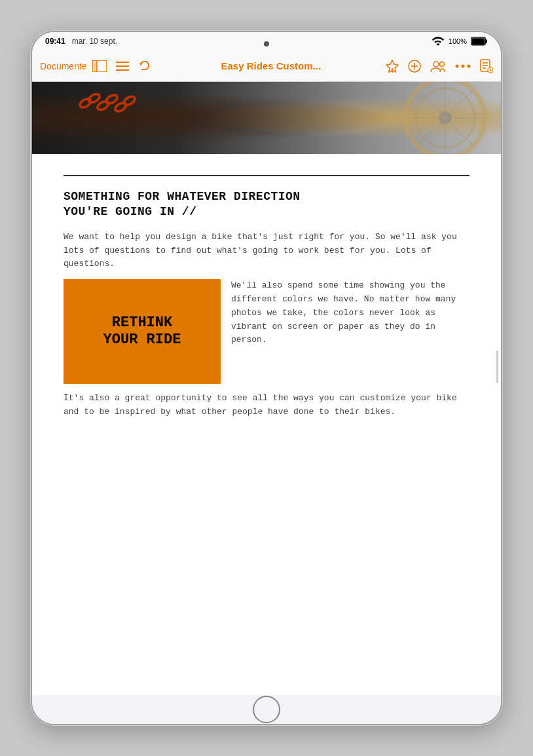 The height and width of the screenshot is (756, 533). Describe the element at coordinates (142, 331) in the screenshot. I see `orange-box: RETHINKYOUR RIDE` at that location.